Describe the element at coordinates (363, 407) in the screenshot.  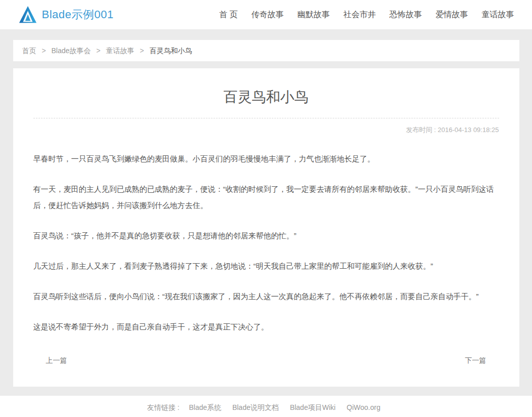
I see `footer-link-qiwoo: QiWoo.org` at that location.